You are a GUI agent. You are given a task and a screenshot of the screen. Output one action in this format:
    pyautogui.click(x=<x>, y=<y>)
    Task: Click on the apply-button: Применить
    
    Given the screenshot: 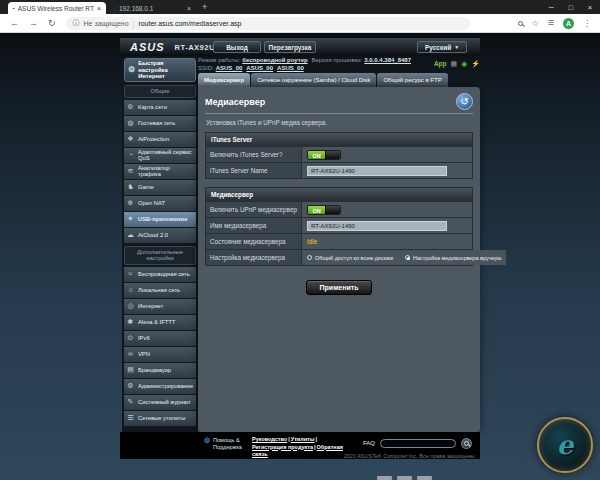 What is the action you would take?
    pyautogui.click(x=340, y=288)
    